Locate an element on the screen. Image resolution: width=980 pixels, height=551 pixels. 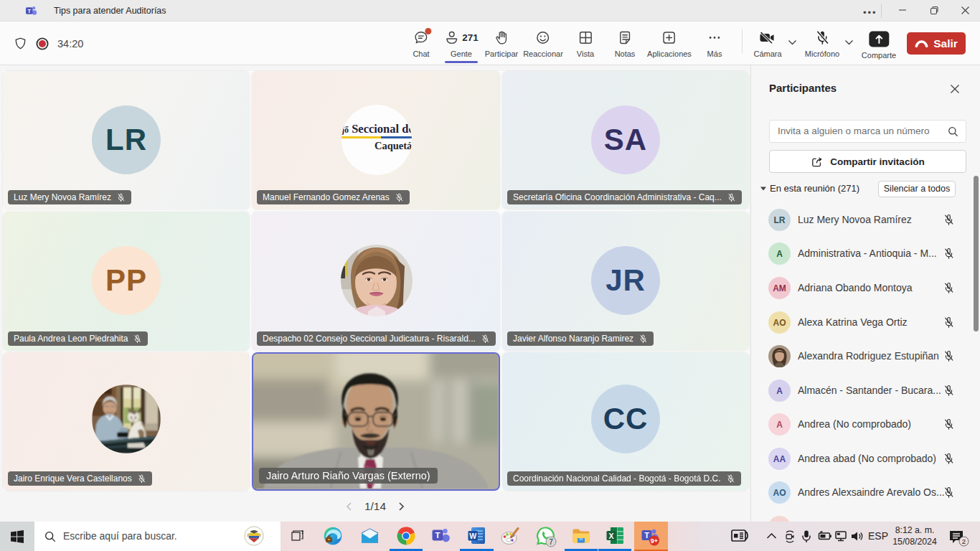
svg-text: 2 is located at coordinates (964, 541).